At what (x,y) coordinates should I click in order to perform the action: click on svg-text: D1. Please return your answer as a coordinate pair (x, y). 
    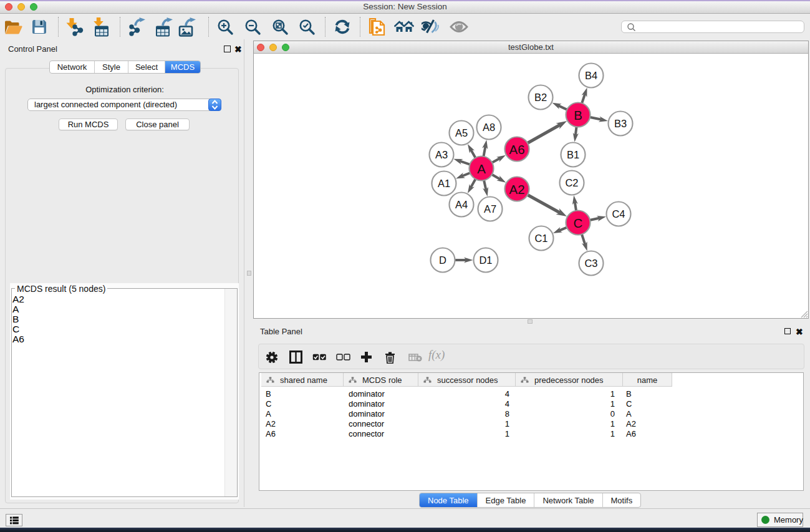
    Looking at the image, I should click on (485, 260).